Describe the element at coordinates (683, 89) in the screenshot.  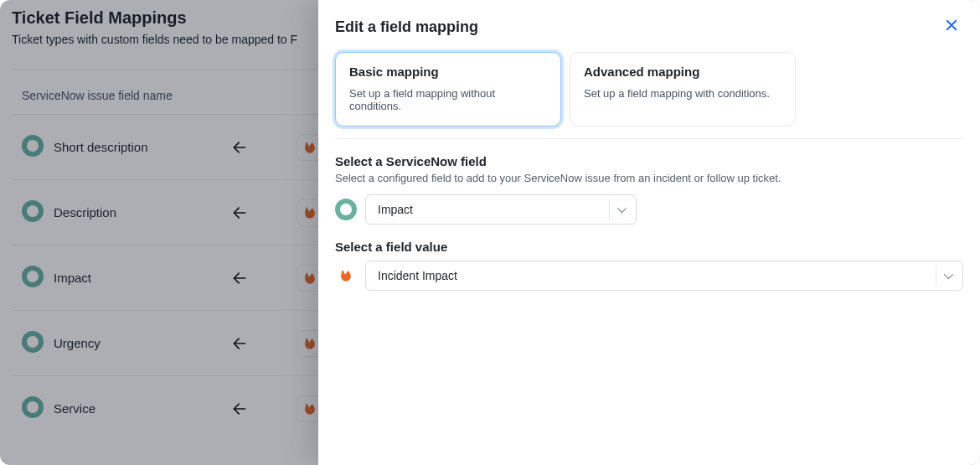
I see `card-advanced-mapping: Advanced mapping Set up a field mapping …` at that location.